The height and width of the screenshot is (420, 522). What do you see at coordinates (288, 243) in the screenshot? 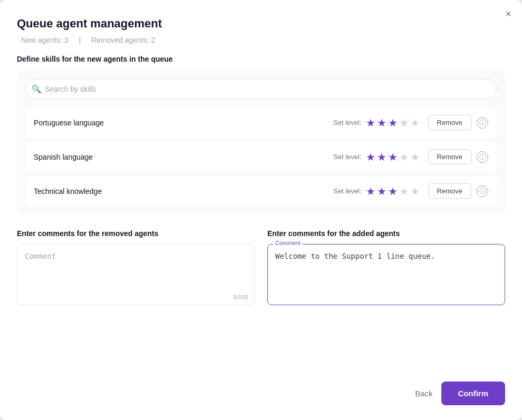
I see `comment-float-label: Comment` at bounding box center [288, 243].